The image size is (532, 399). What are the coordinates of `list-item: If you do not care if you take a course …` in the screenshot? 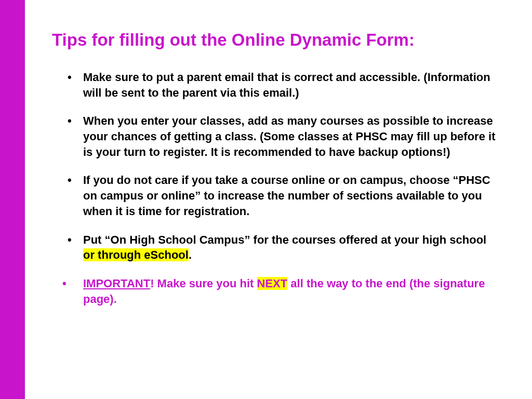 It's located at (289, 195).